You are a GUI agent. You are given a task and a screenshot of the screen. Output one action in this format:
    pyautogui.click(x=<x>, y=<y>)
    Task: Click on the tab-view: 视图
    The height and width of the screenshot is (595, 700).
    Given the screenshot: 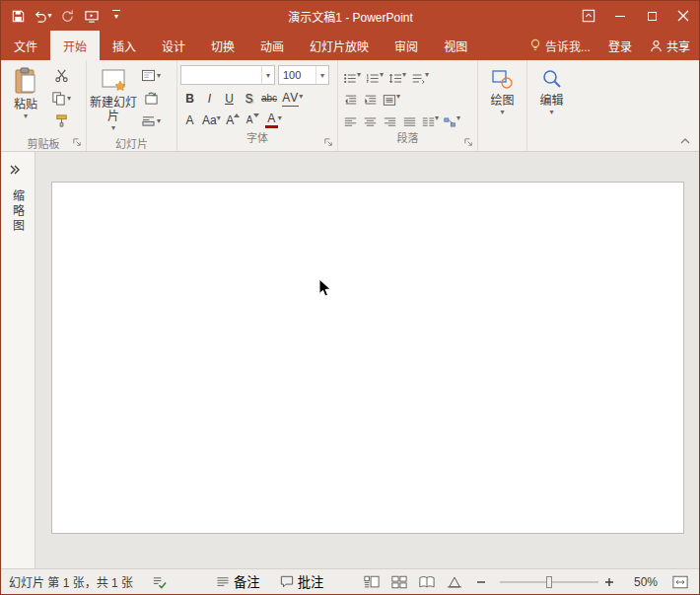 What is the action you would take?
    pyautogui.click(x=455, y=45)
    